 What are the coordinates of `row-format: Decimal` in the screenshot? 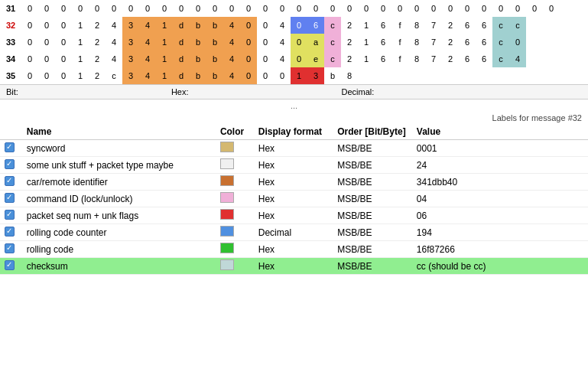 It's located at (294, 233).